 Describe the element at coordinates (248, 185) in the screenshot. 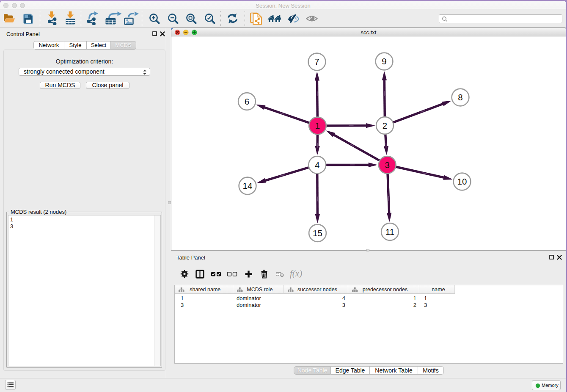

I see `svg-text: 14` at that location.